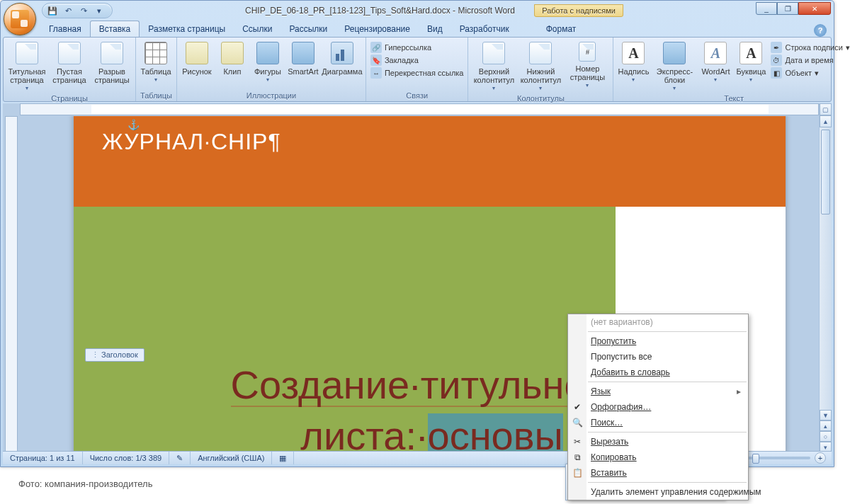  What do you see at coordinates (658, 391) in the screenshot?
I see `ctx-language: Язык▸` at bounding box center [658, 391].